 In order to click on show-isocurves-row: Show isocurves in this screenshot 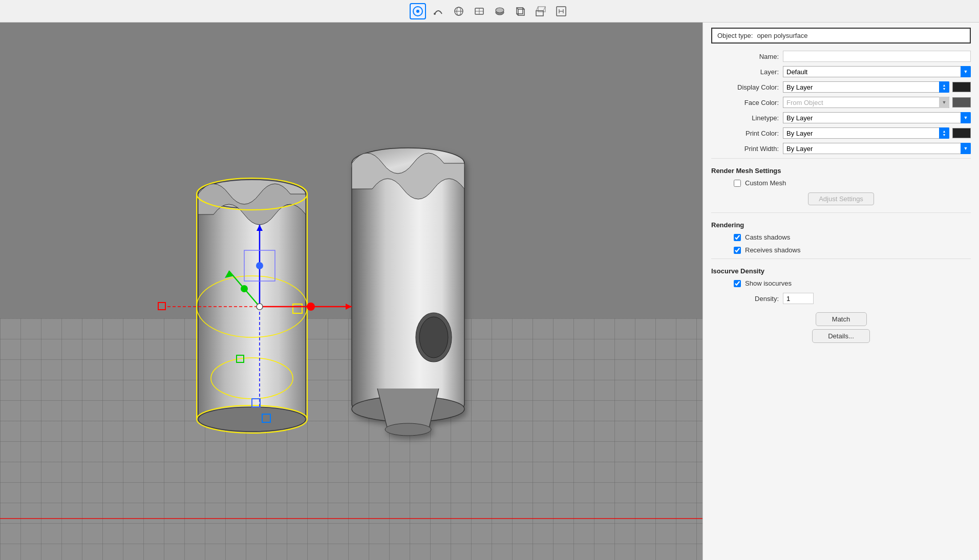, I will do `click(841, 284)`.